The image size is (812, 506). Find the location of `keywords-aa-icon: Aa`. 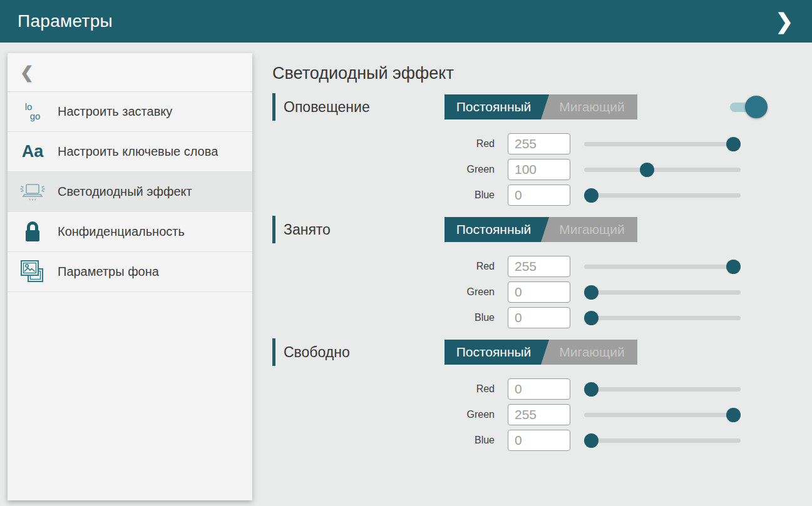

keywords-aa-icon: Aa is located at coordinates (33, 151).